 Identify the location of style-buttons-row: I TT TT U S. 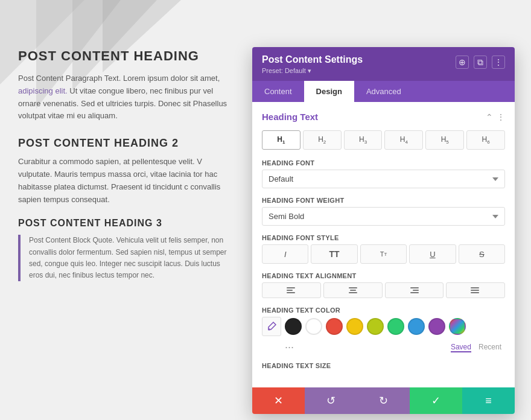
(384, 254).